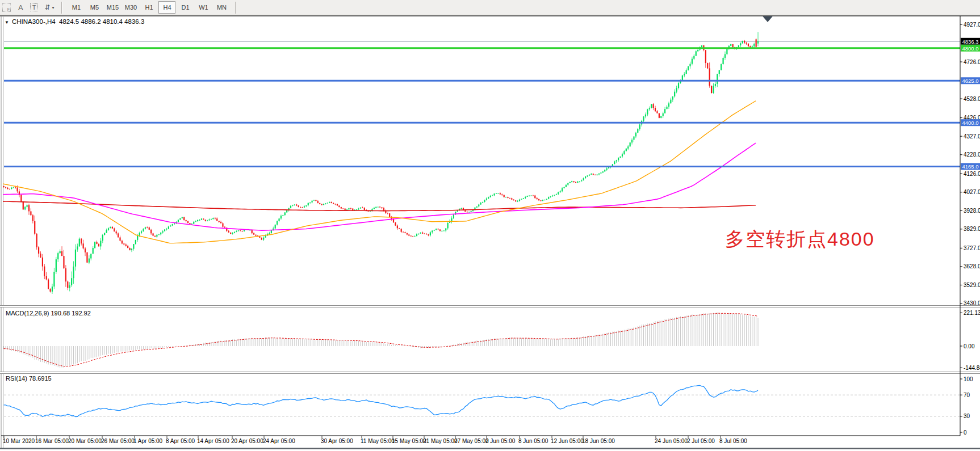  What do you see at coordinates (490, 8) in the screenshot?
I see `top-toolbar: F A T ⇵ ▾ M1M5M15M30H1H4D1W1MN` at bounding box center [490, 8].